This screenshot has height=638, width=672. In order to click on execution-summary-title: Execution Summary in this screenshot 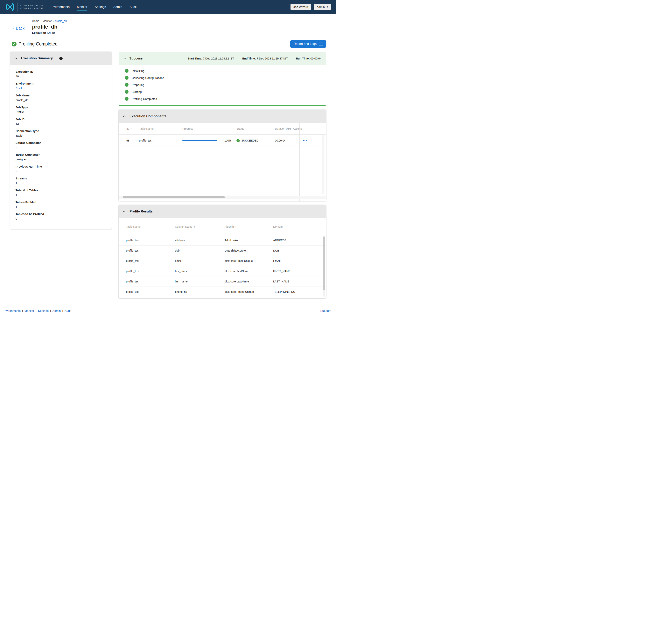, I will do `click(37, 58)`.